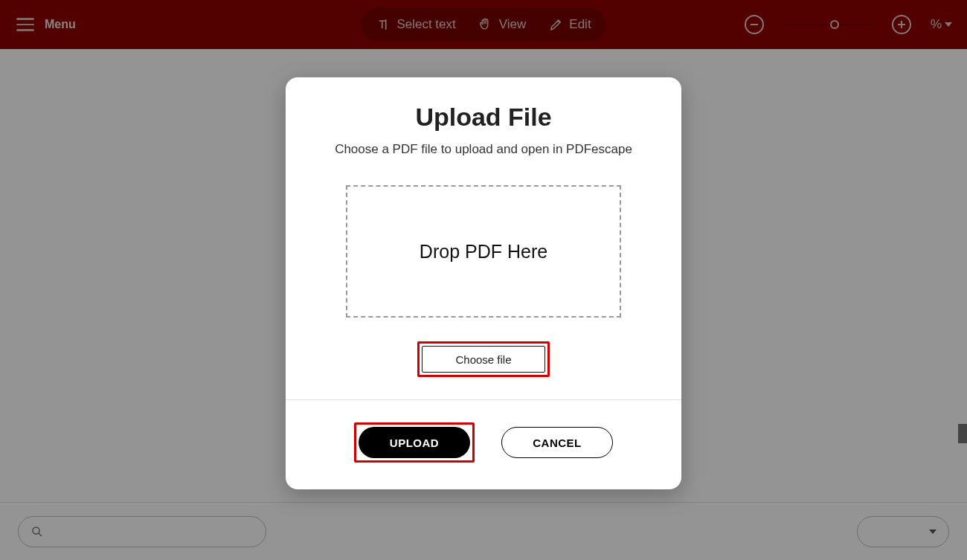  I want to click on choose-file-button: Choose file, so click(484, 359).